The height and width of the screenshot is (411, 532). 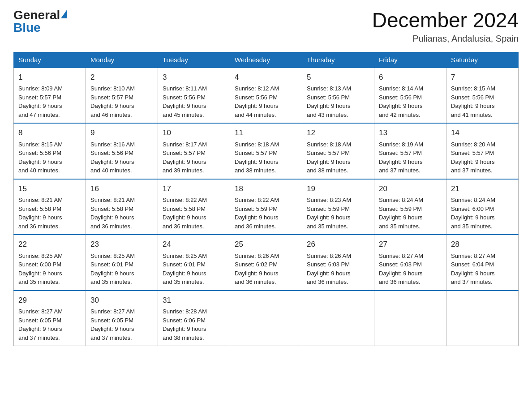 I want to click on day-info: Sunrise: 8:12 AMSunset: 5:56 PMDaylight:…, so click(x=257, y=102).